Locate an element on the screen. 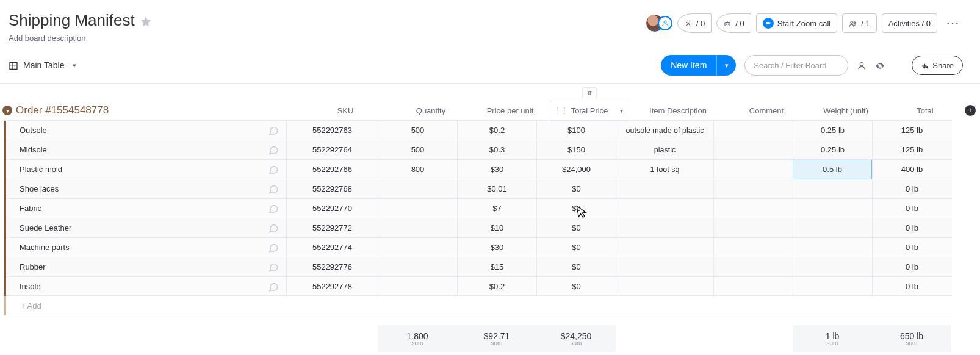  group-collapse-icon: ▾ is located at coordinates (7, 110).